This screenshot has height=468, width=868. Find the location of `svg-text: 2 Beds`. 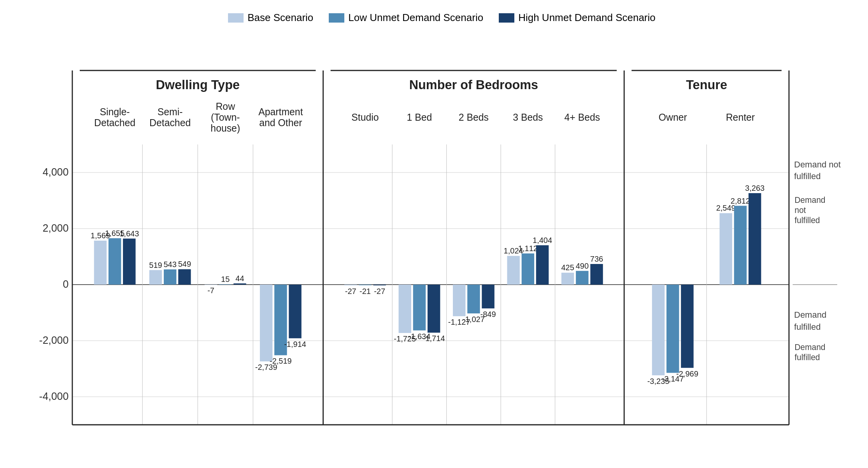

svg-text: 2 Beds is located at coordinates (474, 117).